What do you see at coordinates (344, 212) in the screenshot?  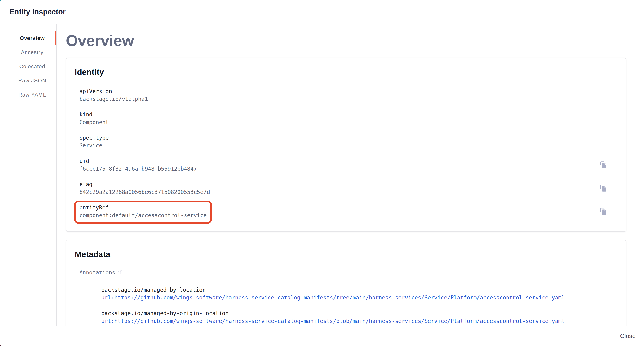 I see `field-row: entityRef component:default/accesscontro…` at bounding box center [344, 212].